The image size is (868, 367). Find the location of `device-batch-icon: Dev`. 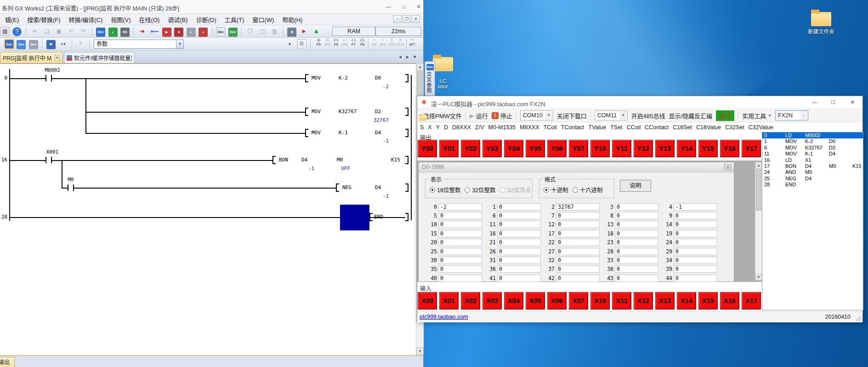

device-batch-icon: Dev is located at coordinates (233, 32).